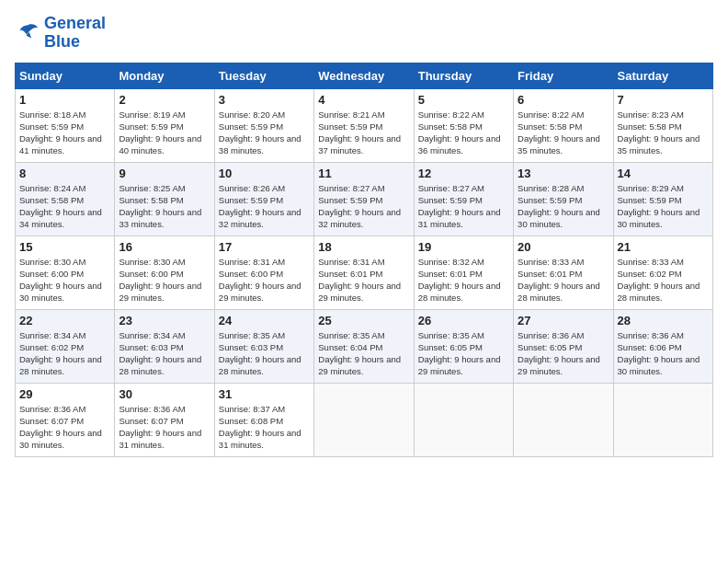  What do you see at coordinates (64, 353) in the screenshot?
I see `day-info: Sunrise: 8:34 AM Sunset: 6:02 PM Dayligh…` at bounding box center [64, 353].